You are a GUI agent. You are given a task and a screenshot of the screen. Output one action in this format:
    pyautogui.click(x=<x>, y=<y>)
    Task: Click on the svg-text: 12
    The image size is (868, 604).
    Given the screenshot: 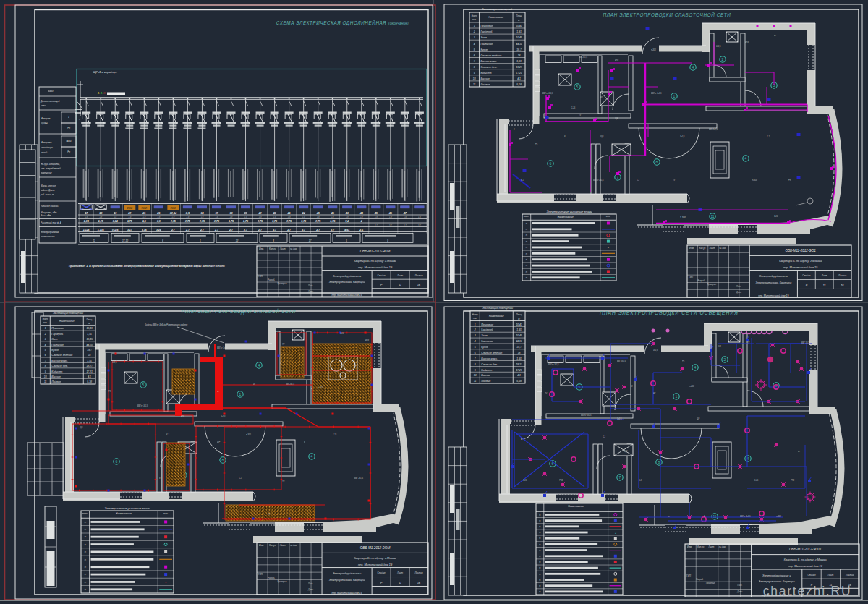 What is the action you would take?
    pyautogui.click(x=237, y=241)
    